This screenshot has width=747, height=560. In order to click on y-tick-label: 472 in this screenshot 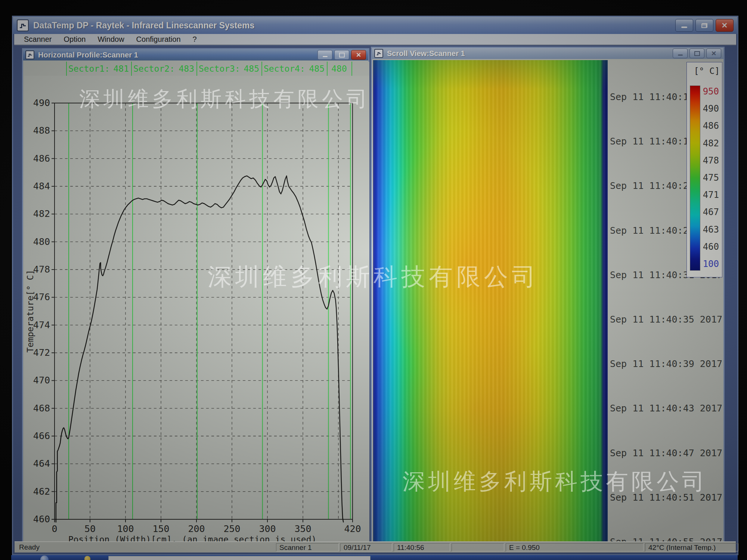, I will do `click(42, 352)`.